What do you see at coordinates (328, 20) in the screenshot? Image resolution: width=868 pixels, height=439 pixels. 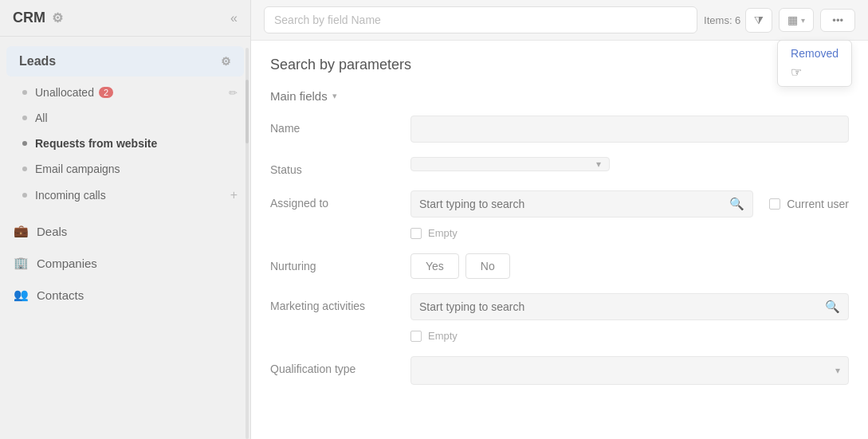 I see `search-placeholder: Search by field Name` at bounding box center [328, 20].